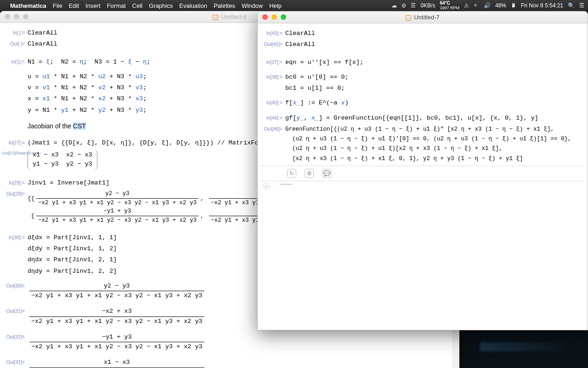 This screenshot has width=588, height=368. I want to click on temp-status: 64°C1997 RPM, so click(449, 6).